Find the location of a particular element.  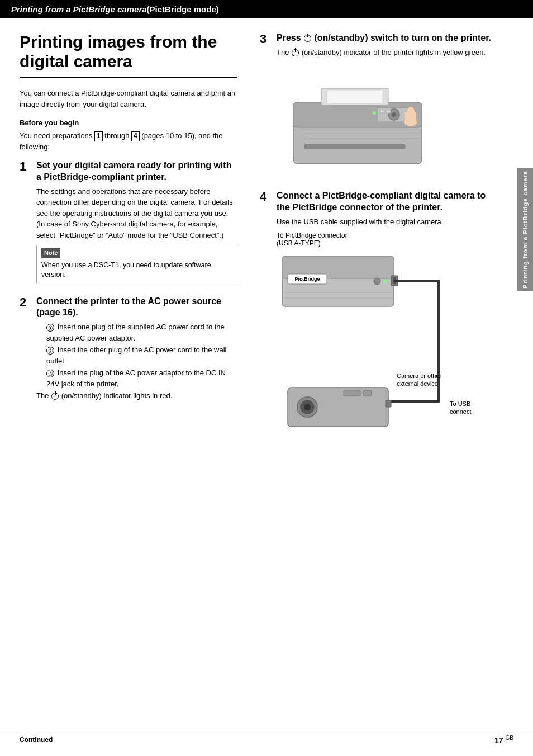

pictbridge-svg: PictBridge is located at coordinates (374, 346).